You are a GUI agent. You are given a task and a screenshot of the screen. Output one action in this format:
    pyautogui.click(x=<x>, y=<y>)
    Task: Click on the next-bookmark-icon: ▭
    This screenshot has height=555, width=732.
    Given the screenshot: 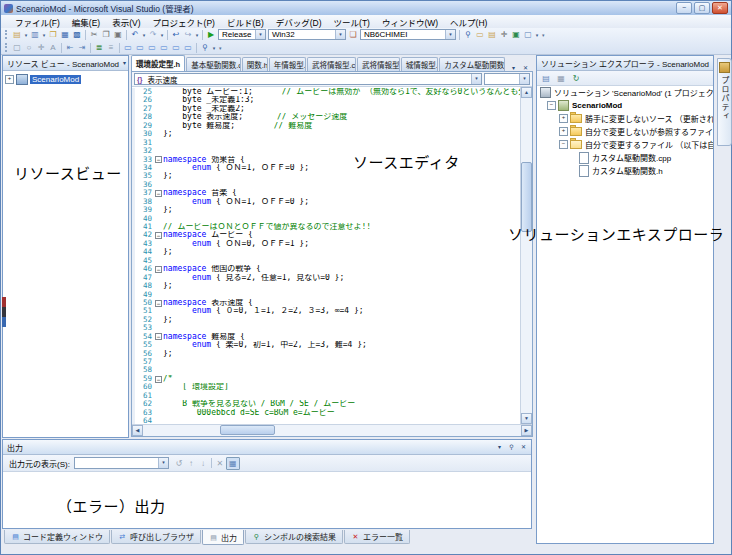 What is the action you would take?
    pyautogui.click(x=152, y=48)
    